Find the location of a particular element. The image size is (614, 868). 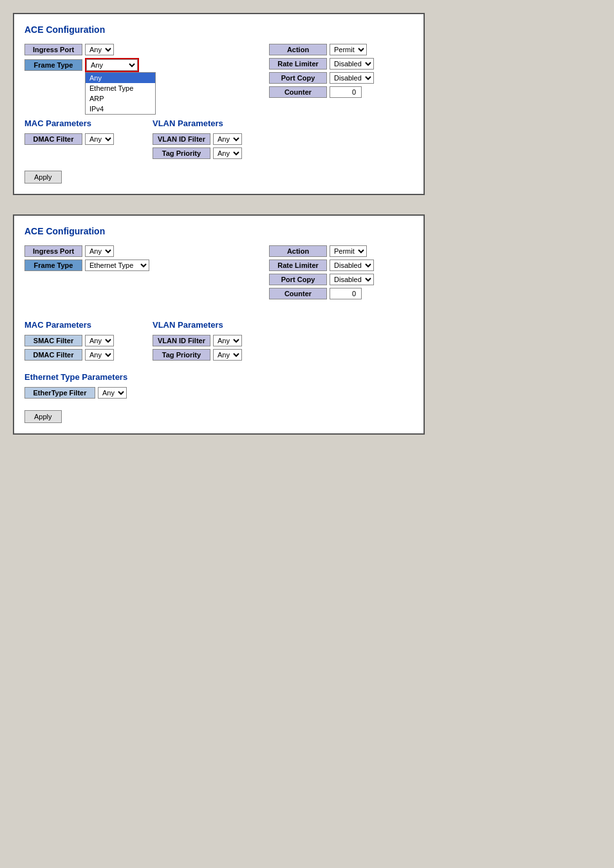

dropdown-option-any: Any is located at coordinates (120, 78).